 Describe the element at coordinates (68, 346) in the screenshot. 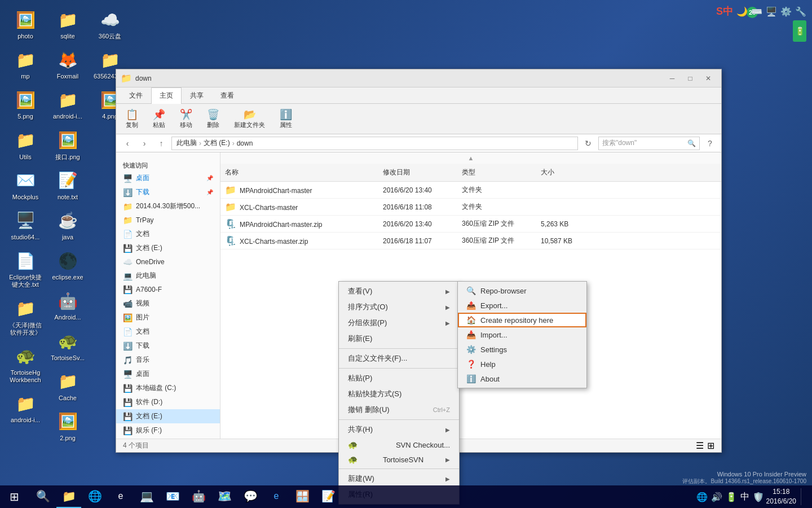

I see `desktop-icon-tortoises: 🐢 TortoiseSv...` at that location.